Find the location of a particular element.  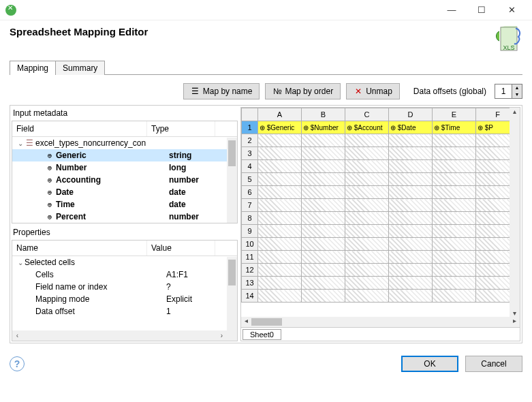

row-header: 8 is located at coordinates (250, 218).